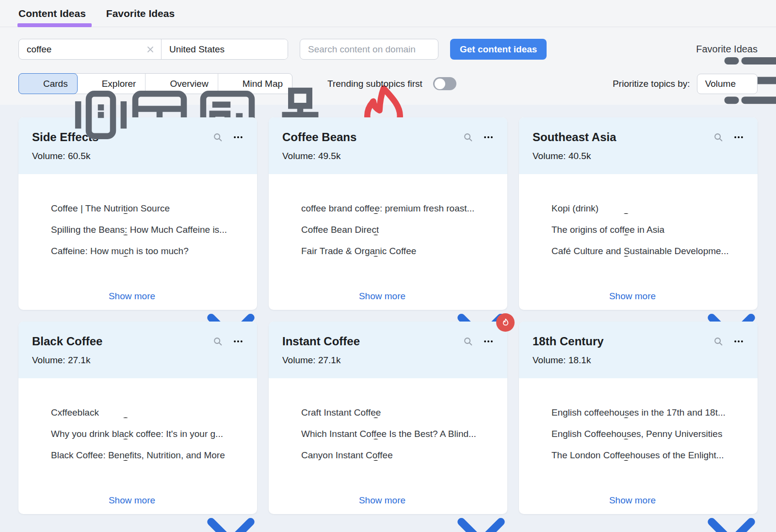  I want to click on card-header: Southeast Asia Volume: 40.5k, so click(638, 145).